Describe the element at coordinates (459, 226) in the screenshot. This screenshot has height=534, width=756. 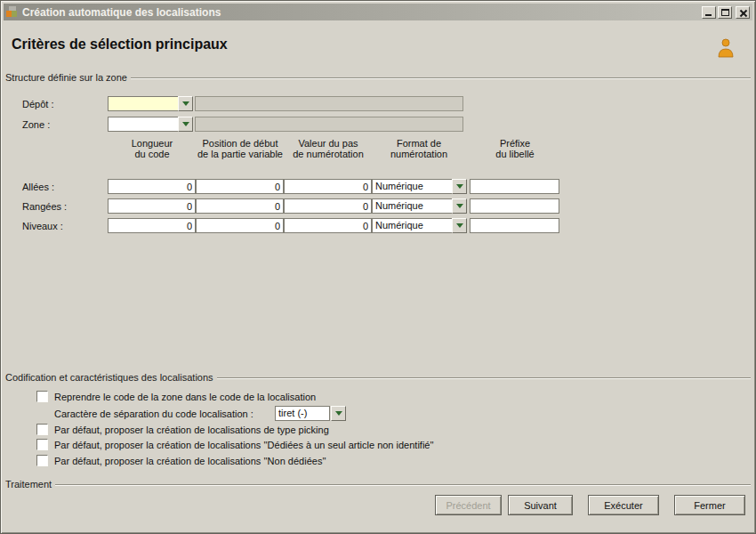
I see `niveaux-format-dropdown-button` at that location.